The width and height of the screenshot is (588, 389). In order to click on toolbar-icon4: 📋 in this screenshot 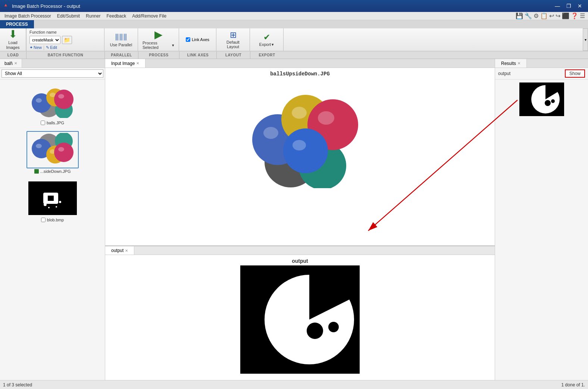, I will do `click(544, 16)`.